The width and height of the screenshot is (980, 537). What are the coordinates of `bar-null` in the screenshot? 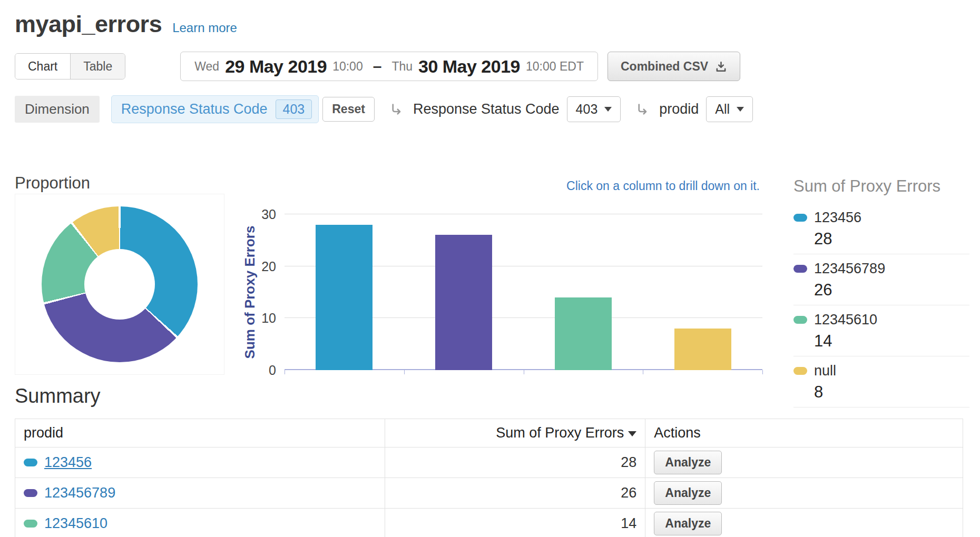 It's located at (703, 350).